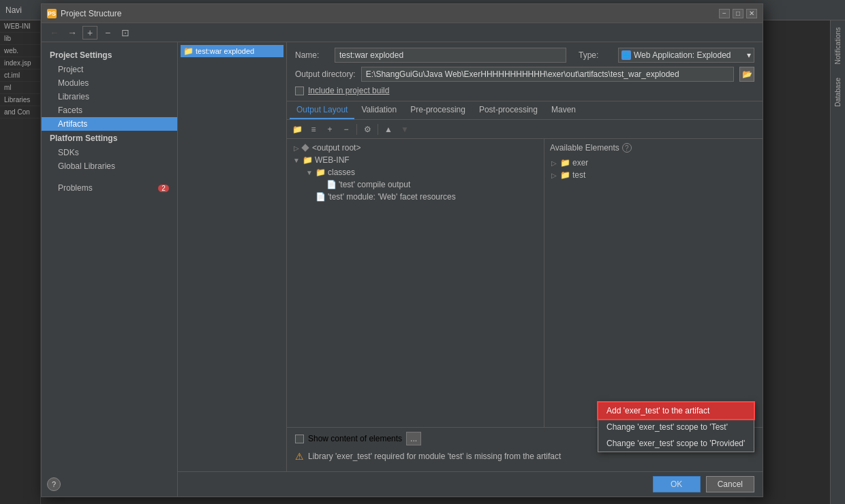 Image resolution: width=845 pixels, height=504 pixels. I want to click on toolbar-list-button: ≡, so click(313, 129).